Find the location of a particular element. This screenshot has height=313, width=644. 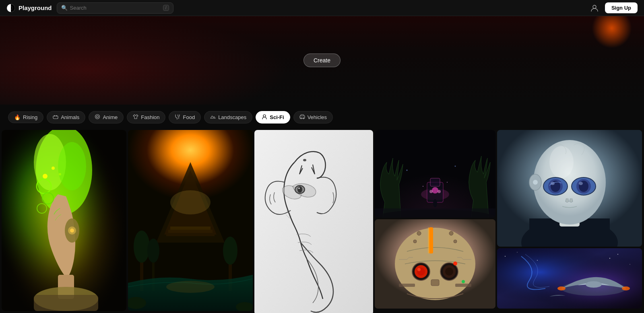

cat-vehicles-label: Vehicles is located at coordinates (317, 117).